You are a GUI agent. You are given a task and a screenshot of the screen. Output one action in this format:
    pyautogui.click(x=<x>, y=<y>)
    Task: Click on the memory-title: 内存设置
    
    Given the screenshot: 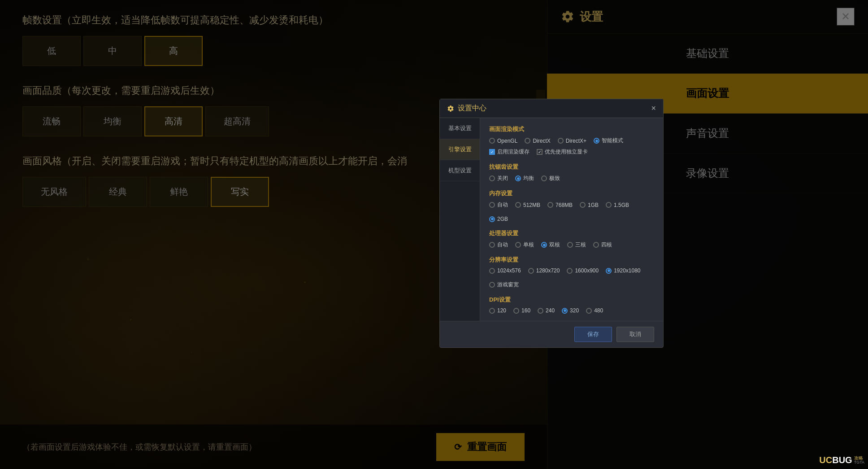 What is the action you would take?
    pyautogui.click(x=572, y=193)
    